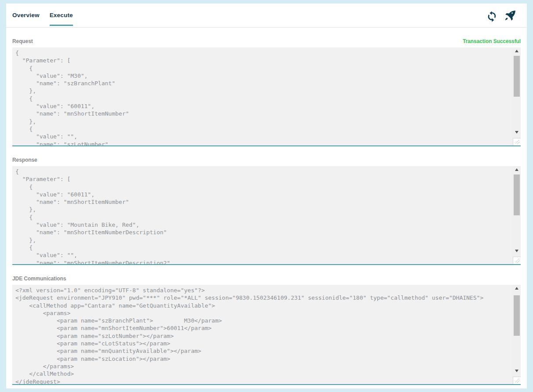 This screenshot has height=392, width=533. What do you see at coordinates (266, 16) in the screenshot?
I see `tab-bar: Overview Execute` at bounding box center [266, 16].